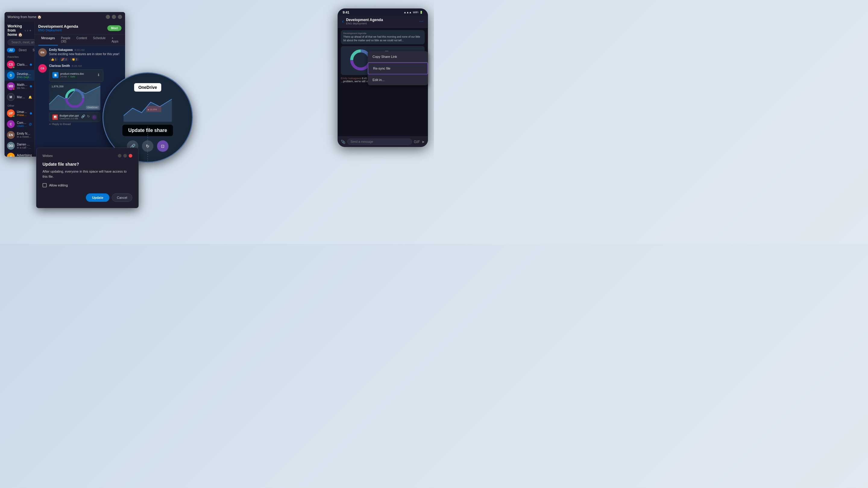 The height and width of the screenshot is (488, 868). I want to click on update-file-share-dialog: Webex Update file share? After updating,…, so click(87, 178).